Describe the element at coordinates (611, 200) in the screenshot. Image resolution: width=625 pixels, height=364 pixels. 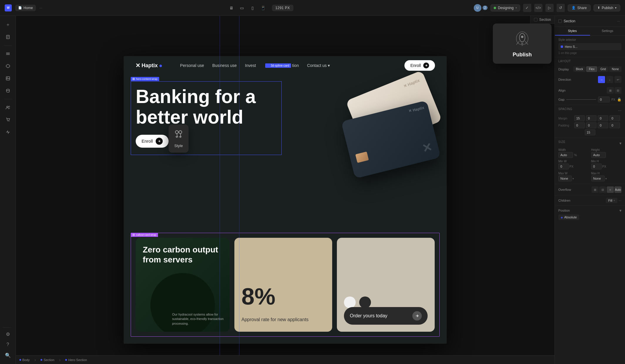
I see `rs-children-value-btn: Fill ▾` at that location.